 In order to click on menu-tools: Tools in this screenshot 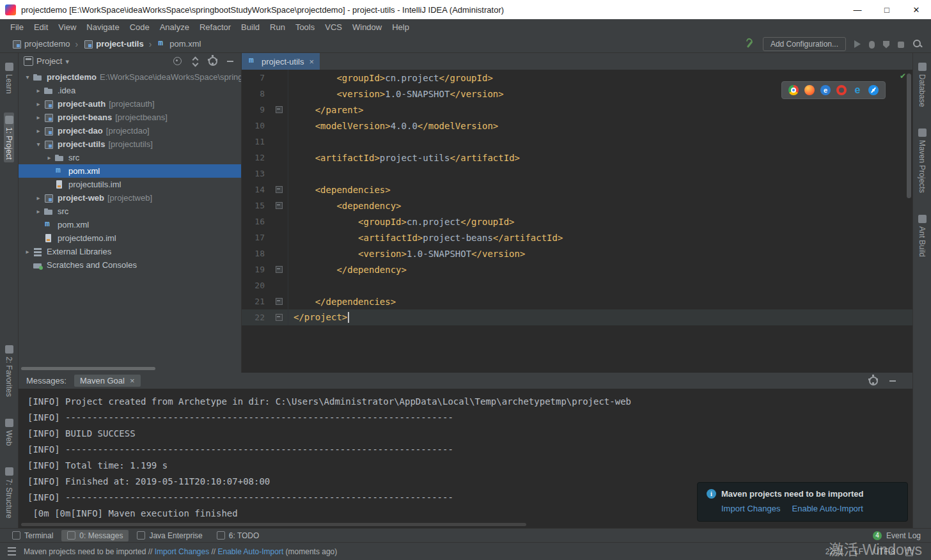, I will do `click(305, 27)`.